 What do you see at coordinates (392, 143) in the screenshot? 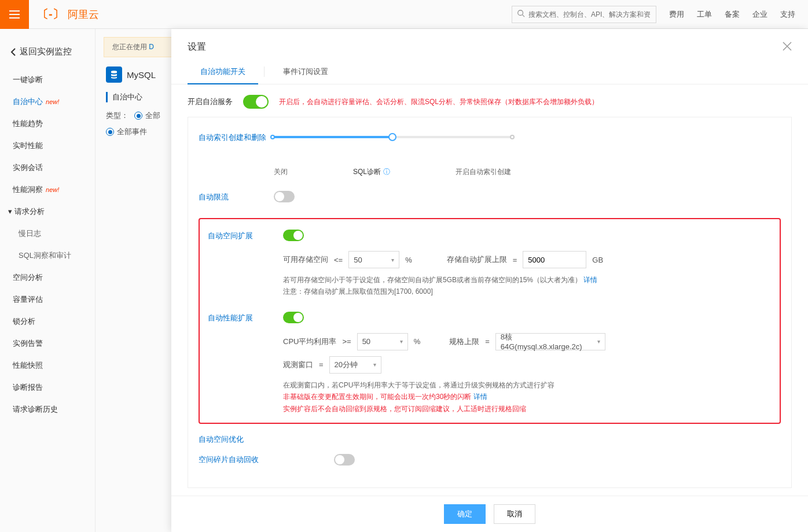
I see `auto-index-slider` at bounding box center [392, 143].